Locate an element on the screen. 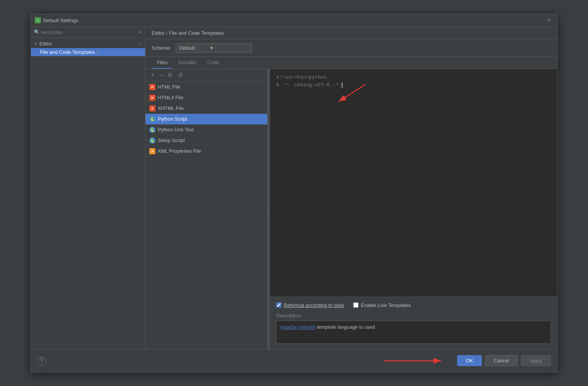  editor-bottom: Reformat according to style Enable Live … is located at coordinates (414, 323).